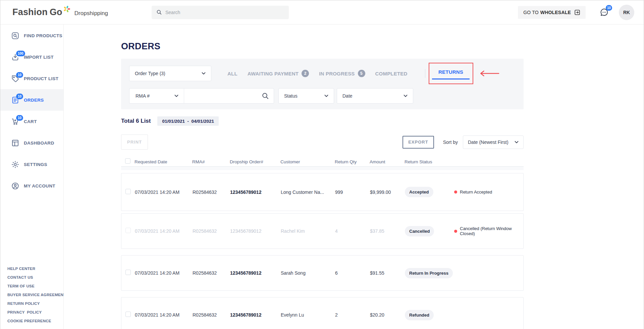 The height and width of the screenshot is (329, 644). Describe the element at coordinates (225, 96) in the screenshot. I see `rma-search-input` at that location.